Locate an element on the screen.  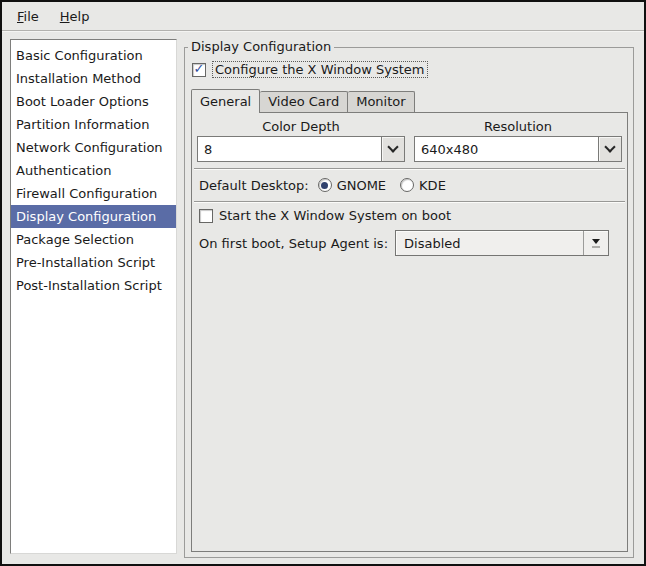
configure-x-checkbox: ✓ is located at coordinates (199, 70).